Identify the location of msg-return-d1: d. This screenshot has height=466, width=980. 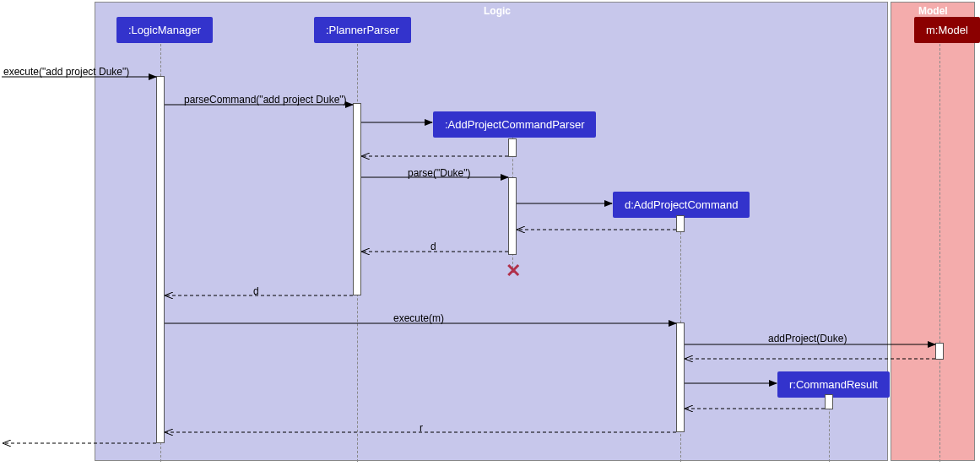
(434, 247).